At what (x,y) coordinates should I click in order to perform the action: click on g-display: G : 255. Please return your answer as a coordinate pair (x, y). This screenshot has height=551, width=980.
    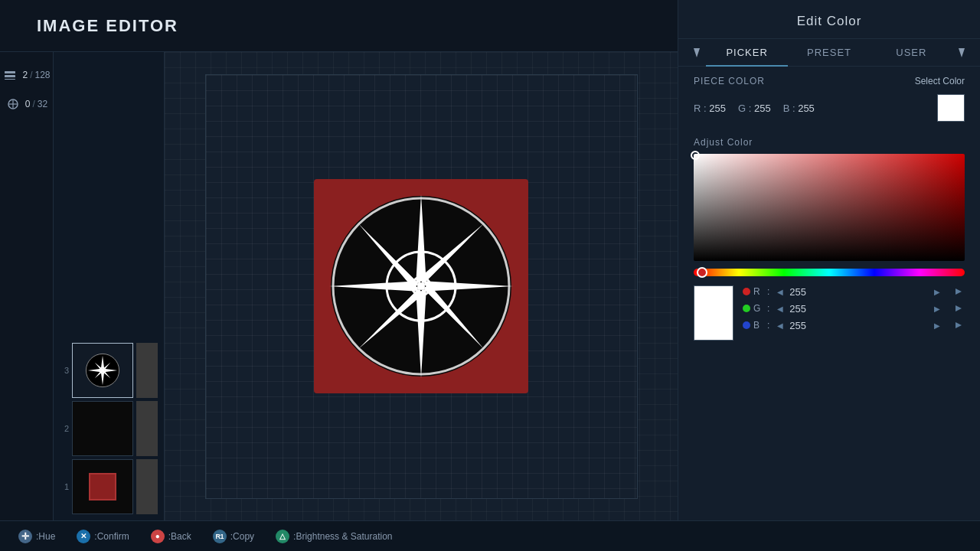
    Looking at the image, I should click on (755, 109).